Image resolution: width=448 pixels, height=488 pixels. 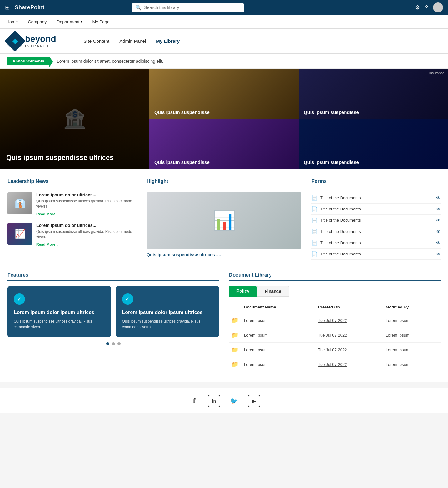 What do you see at coordinates (438, 7) in the screenshot?
I see `avatar` at bounding box center [438, 7].